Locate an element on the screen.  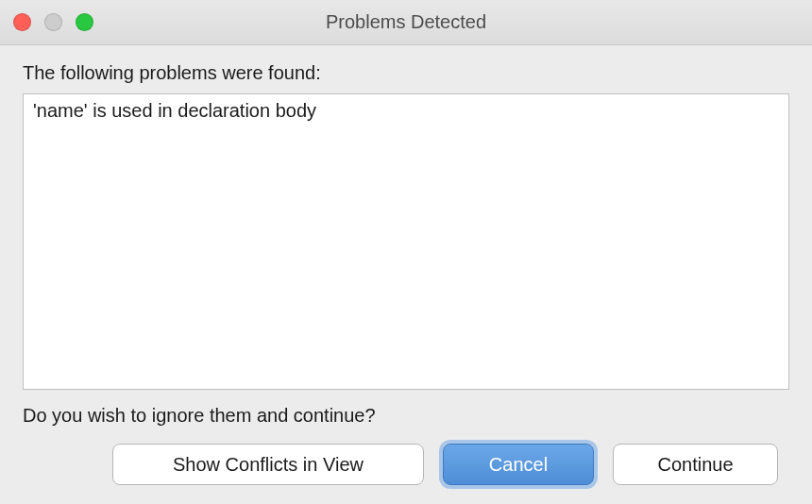
titlebar: Problems Detected is located at coordinates (406, 23).